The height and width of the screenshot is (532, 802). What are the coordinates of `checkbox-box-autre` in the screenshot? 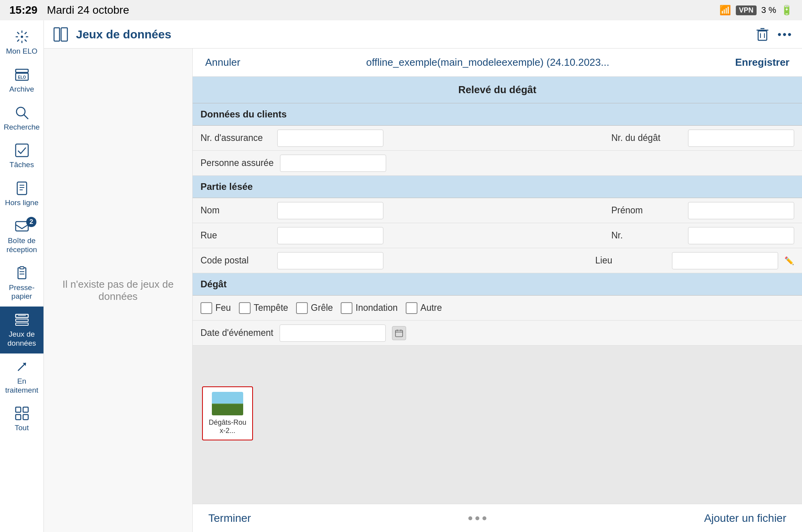 It's located at (412, 308).